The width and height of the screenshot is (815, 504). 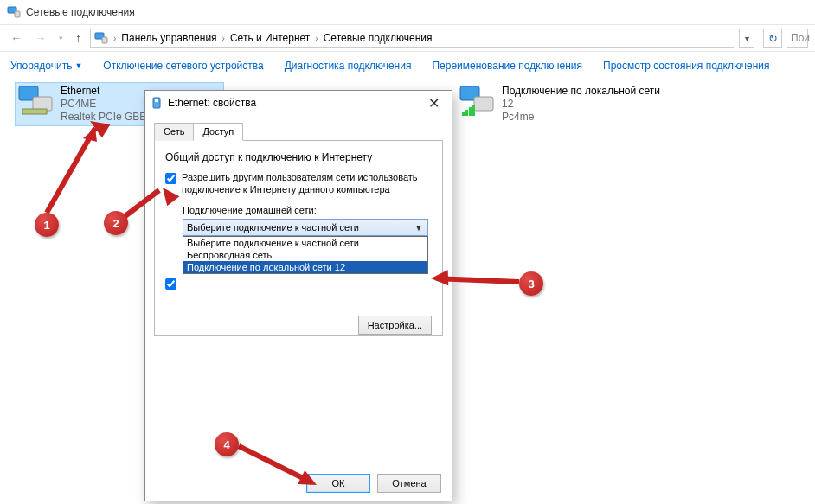 What do you see at coordinates (798, 38) in the screenshot?
I see `search-input: Пои` at bounding box center [798, 38].